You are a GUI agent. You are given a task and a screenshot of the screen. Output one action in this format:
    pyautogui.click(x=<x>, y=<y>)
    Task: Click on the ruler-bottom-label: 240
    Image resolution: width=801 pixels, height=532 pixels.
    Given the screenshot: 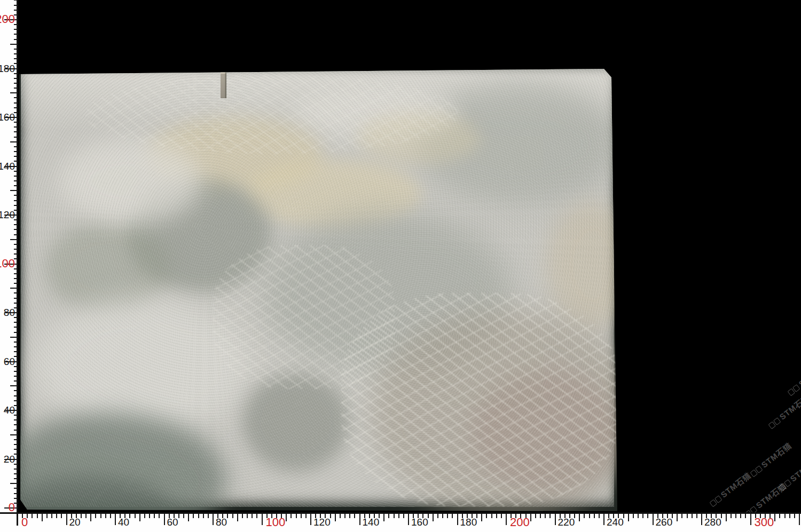 What is the action you would take?
    pyautogui.click(x=615, y=522)
    